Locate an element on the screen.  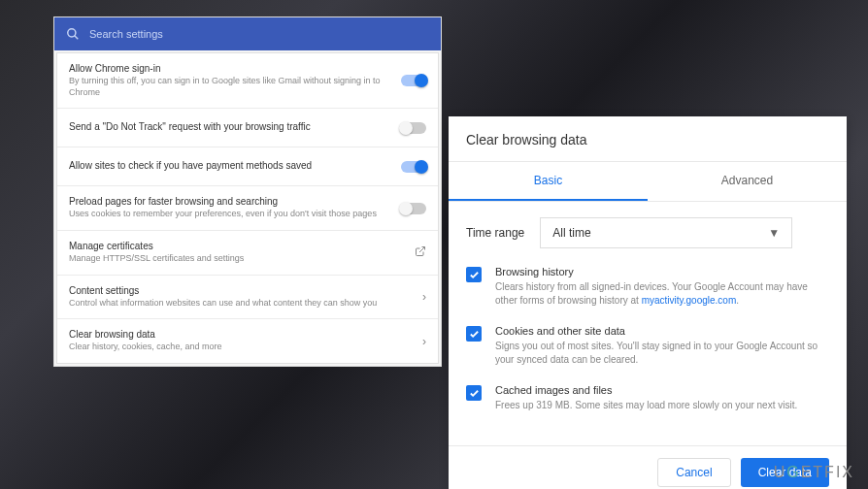
option-desc: Frees up 319 MB. Some sites may load mor… is located at coordinates (662, 406).